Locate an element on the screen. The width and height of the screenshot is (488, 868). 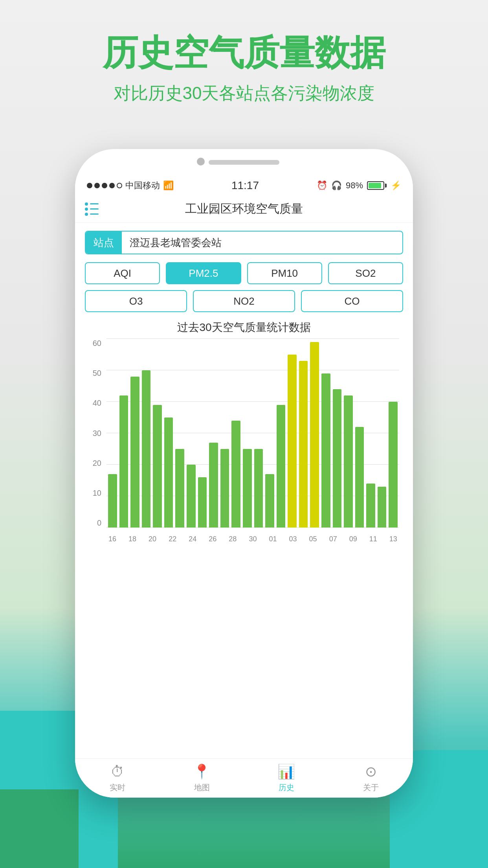
nav-item-about: ⊙ 关于 is located at coordinates (371, 778).